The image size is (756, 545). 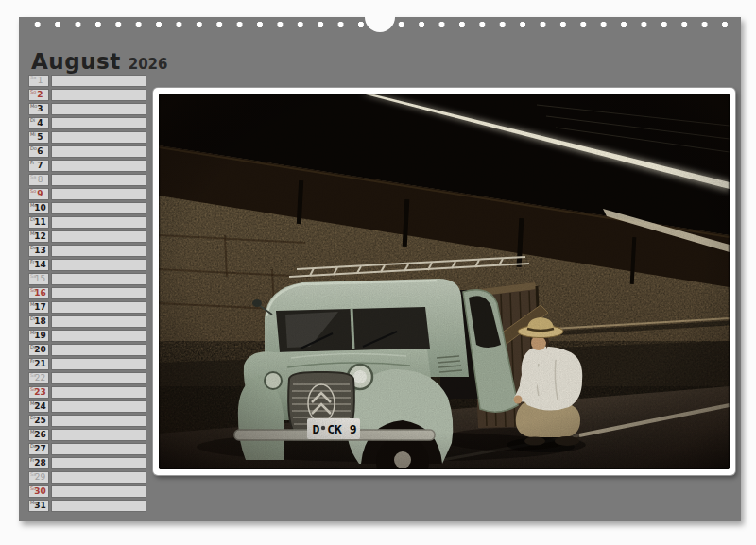 I want to click on day-row: Sa 1, so click(x=87, y=81).